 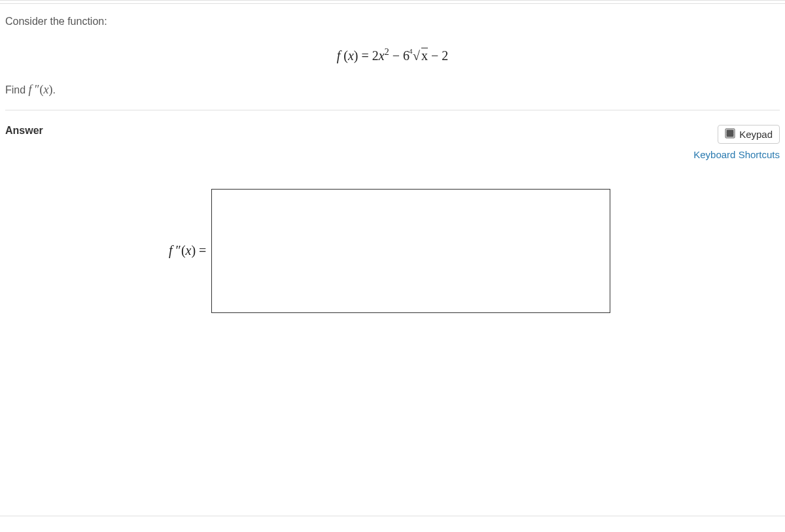 What do you see at coordinates (411, 251) in the screenshot?
I see `answer-input` at bounding box center [411, 251].